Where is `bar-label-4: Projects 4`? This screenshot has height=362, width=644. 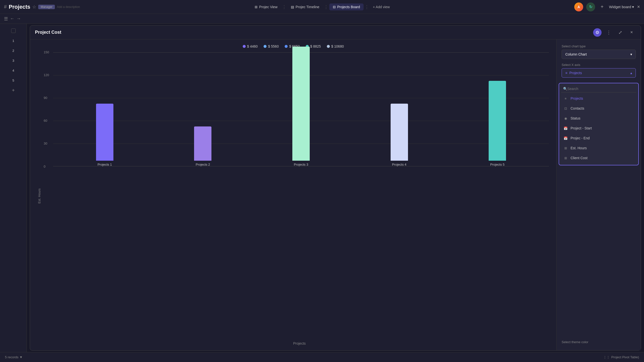 bar-label-4: Projects 4 is located at coordinates (399, 164).